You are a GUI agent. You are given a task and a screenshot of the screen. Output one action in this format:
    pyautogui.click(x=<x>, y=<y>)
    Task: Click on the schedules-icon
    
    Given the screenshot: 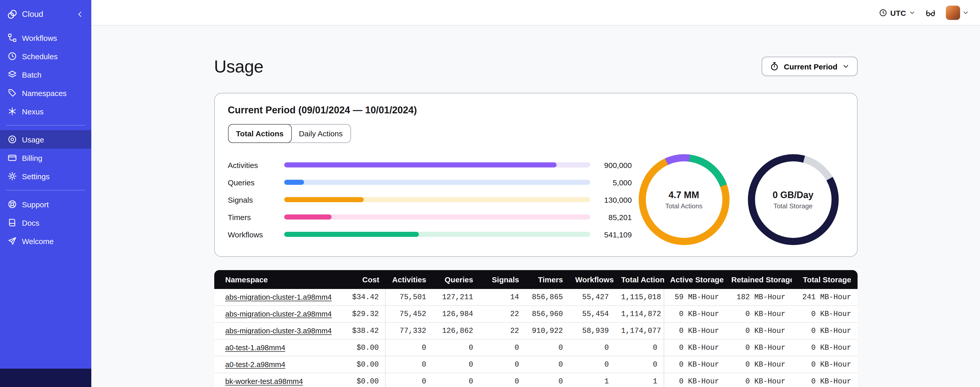 What is the action you would take?
    pyautogui.click(x=12, y=56)
    